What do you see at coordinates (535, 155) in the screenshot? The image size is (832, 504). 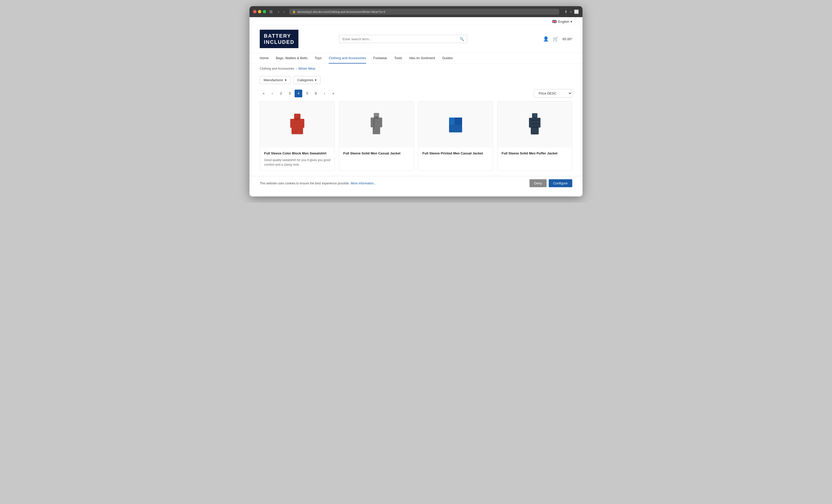 I see `product-info-4: Full Sleeve Solid Men Puffer Jacket` at bounding box center [535, 155].